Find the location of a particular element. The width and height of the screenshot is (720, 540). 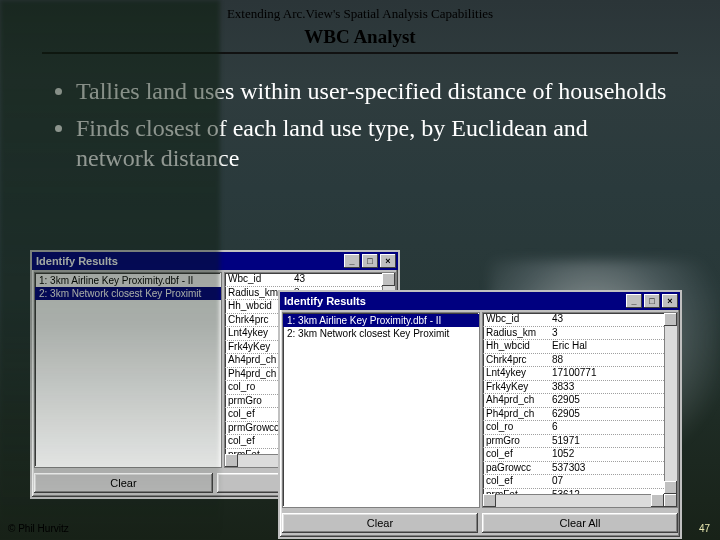

slide-header: Extending Arc.View's Spatial Analysis Ca… is located at coordinates (360, 24).